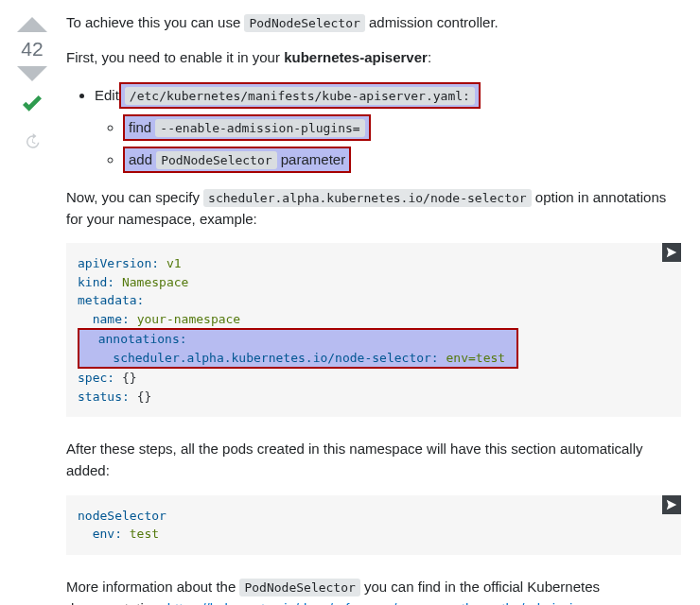 This screenshot has width=700, height=605. What do you see at coordinates (32, 49) in the screenshot?
I see `vote-score: 42` at bounding box center [32, 49].